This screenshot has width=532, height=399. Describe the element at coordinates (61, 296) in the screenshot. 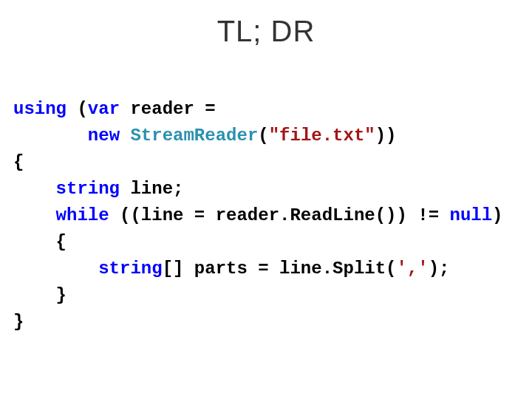

I see `brace-close-2: }` at that location.